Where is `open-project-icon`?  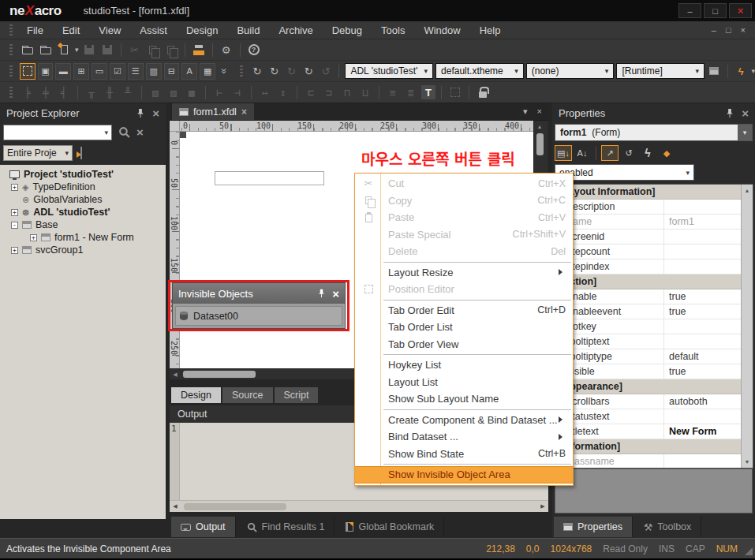
open-project-icon is located at coordinates (28, 50).